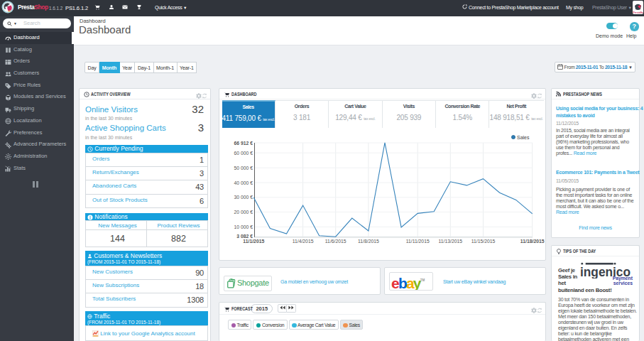 The height and width of the screenshot is (341, 644). I want to click on svg-text: 60 000 €, so click(244, 153).